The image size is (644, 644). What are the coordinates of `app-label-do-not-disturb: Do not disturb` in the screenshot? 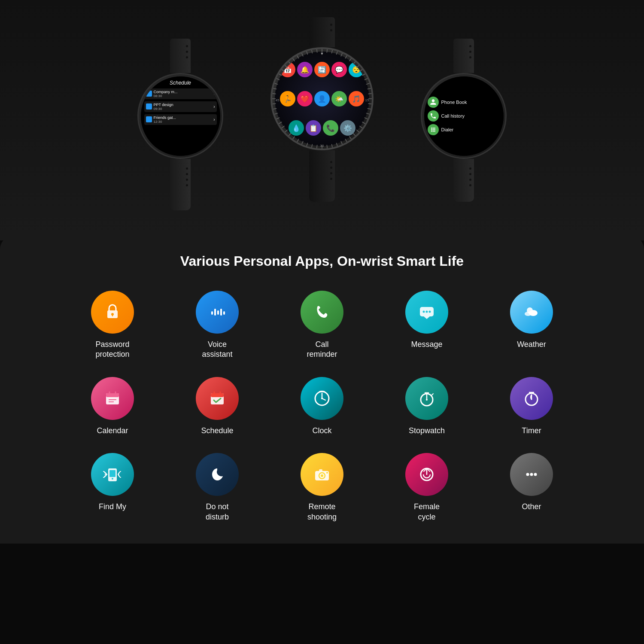 It's located at (217, 512).